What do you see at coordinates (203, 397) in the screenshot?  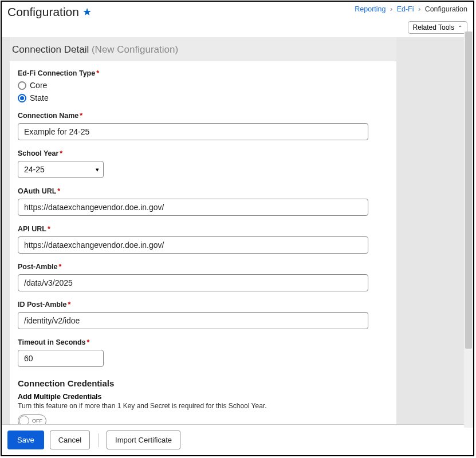 I see `add-multi-creds-label: Add Multiple Credentials` at bounding box center [203, 397].